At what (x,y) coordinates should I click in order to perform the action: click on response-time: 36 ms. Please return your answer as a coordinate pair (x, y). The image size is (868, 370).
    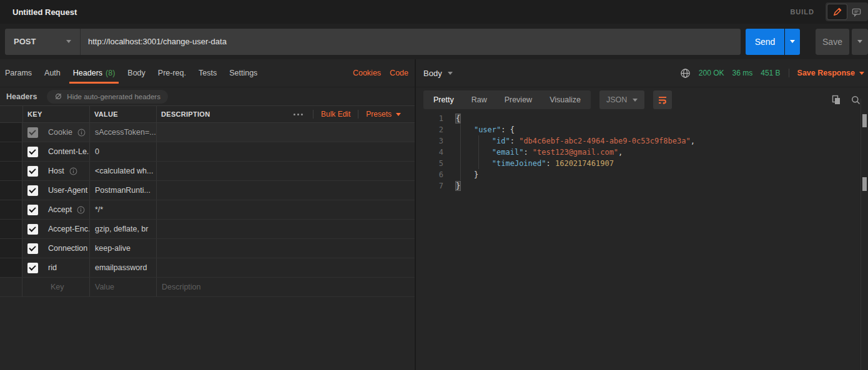
    Looking at the image, I should click on (743, 73).